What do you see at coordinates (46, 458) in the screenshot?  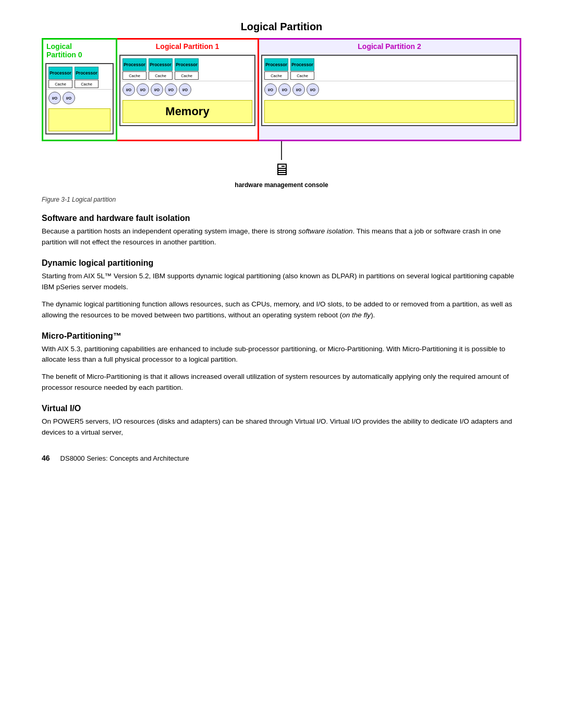 I see `page-number: 46` at bounding box center [46, 458].